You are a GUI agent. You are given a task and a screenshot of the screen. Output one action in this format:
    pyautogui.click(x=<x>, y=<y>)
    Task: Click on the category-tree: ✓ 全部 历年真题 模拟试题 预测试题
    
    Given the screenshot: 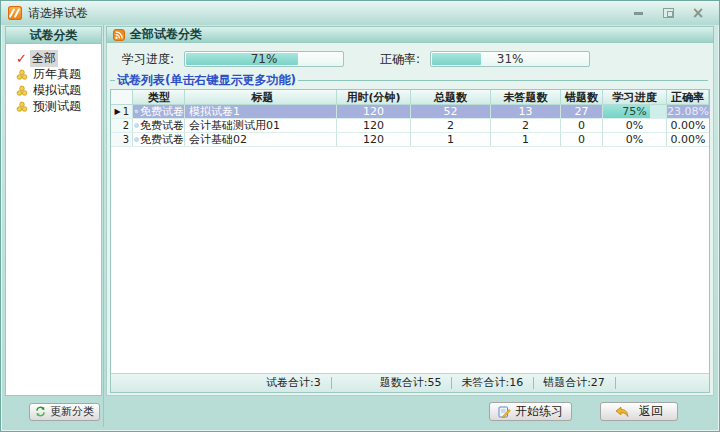 What is the action you would take?
    pyautogui.click(x=54, y=82)
    